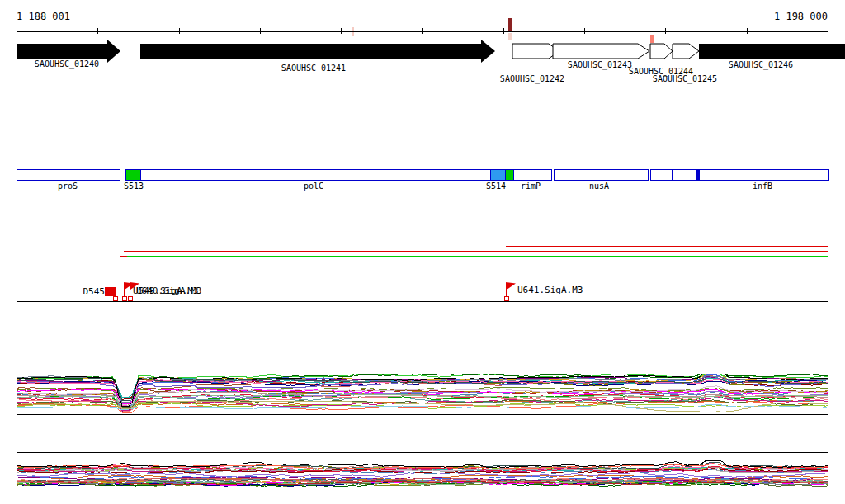  Describe the element at coordinates (68, 175) in the screenshot. I see `feature-box-pros` at that location.